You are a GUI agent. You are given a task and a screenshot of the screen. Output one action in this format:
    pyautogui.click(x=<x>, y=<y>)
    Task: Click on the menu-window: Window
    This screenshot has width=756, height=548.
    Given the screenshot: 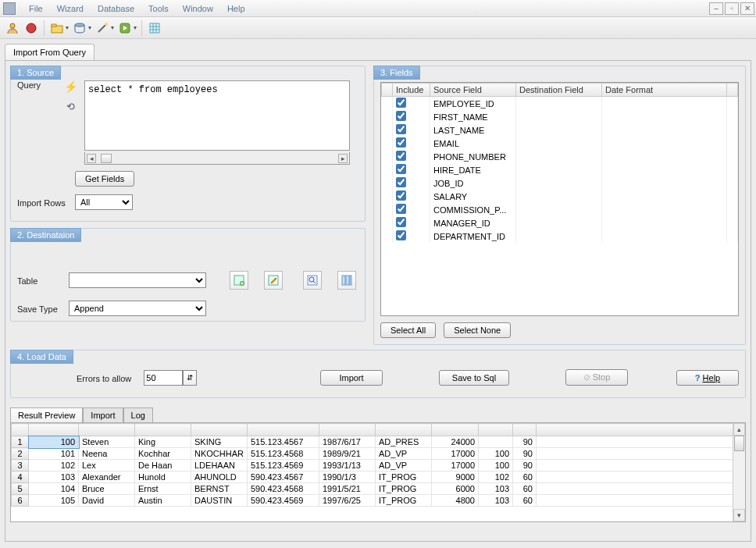 What is the action you would take?
    pyautogui.click(x=198, y=9)
    